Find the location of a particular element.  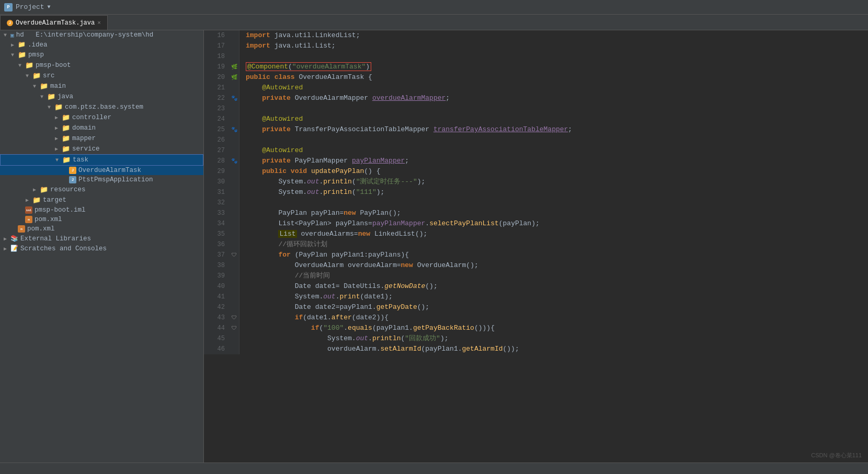

code-line-46: overdueAlarm.setAlarmId(payPlan1.getAlar… is located at coordinates (554, 349).